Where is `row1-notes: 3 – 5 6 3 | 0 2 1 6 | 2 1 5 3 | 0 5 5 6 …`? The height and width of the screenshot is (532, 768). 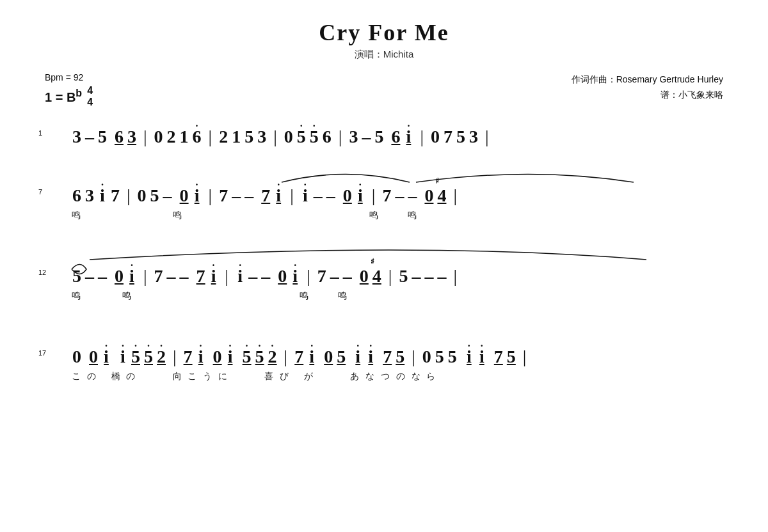
row1-notes: 3 – 5 6 3 | 0 2 1 6 | 2 1 5 3 | 0 5 5 6 … is located at coordinates (400, 137).